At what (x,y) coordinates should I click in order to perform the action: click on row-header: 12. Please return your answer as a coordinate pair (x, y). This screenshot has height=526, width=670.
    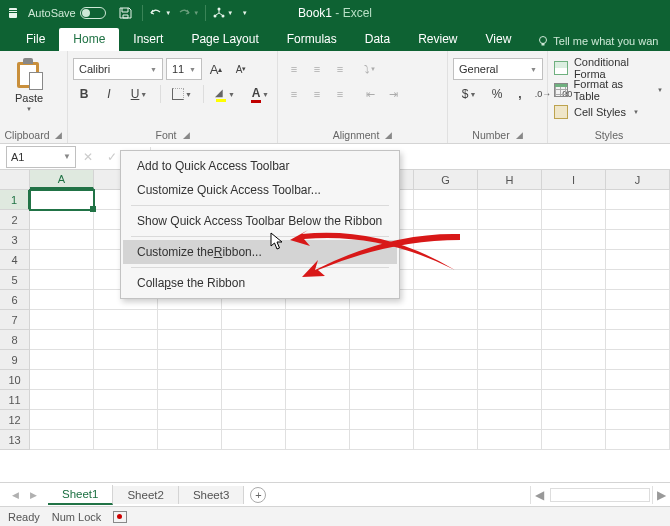
    Looking at the image, I should click on (15, 420).